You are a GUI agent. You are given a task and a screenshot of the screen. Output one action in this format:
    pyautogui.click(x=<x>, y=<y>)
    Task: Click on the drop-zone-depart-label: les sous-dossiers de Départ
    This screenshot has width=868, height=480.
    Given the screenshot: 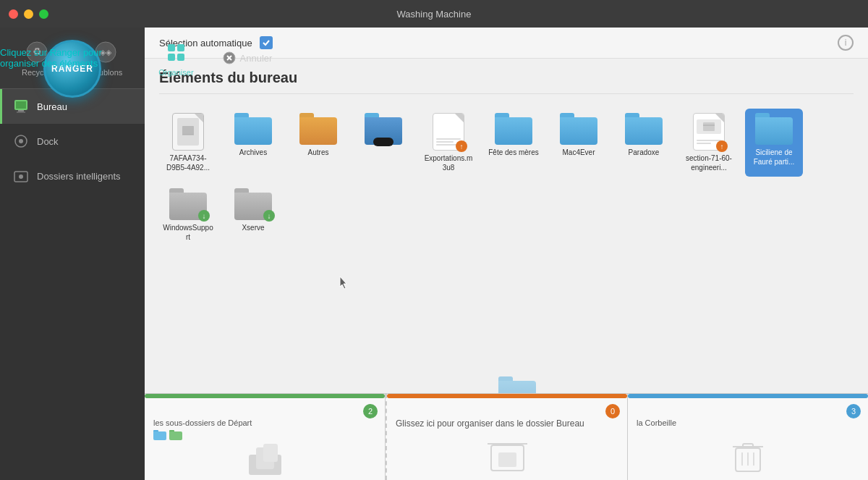 What is the action you would take?
    pyautogui.click(x=203, y=423)
    